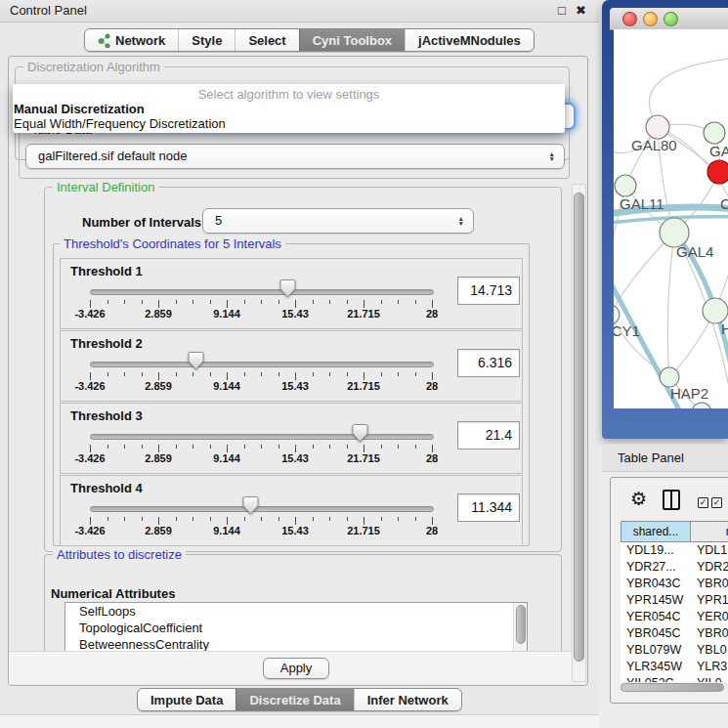 Image resolution: width=728 pixels, height=728 pixels. What do you see at coordinates (674, 567) in the screenshot?
I see `table-row: YDR27...YDR2` at bounding box center [674, 567].